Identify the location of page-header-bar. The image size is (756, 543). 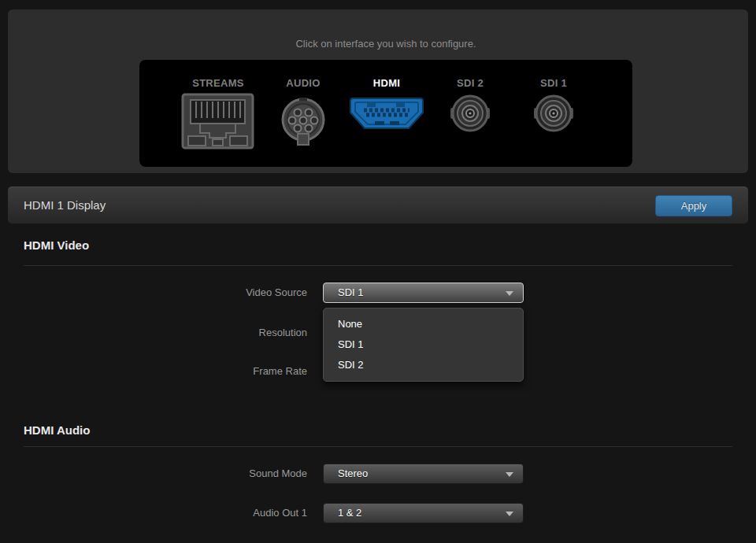
(378, 205).